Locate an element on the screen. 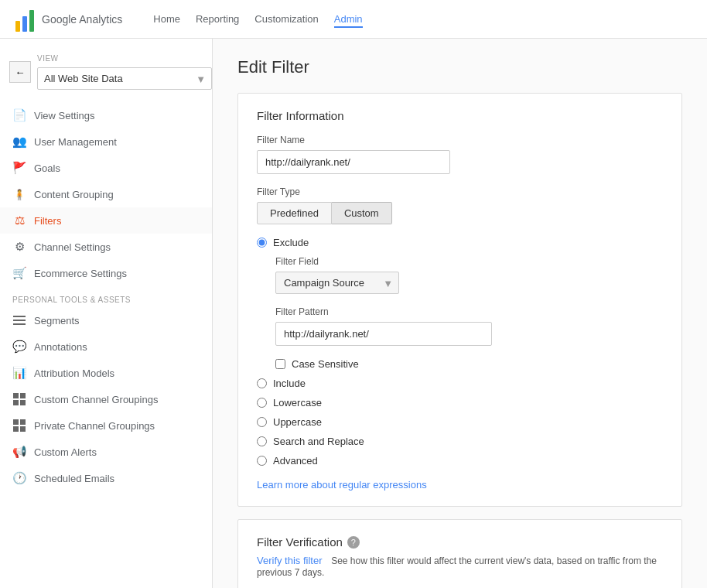  user-management-icon: 👥 is located at coordinates (19, 142).